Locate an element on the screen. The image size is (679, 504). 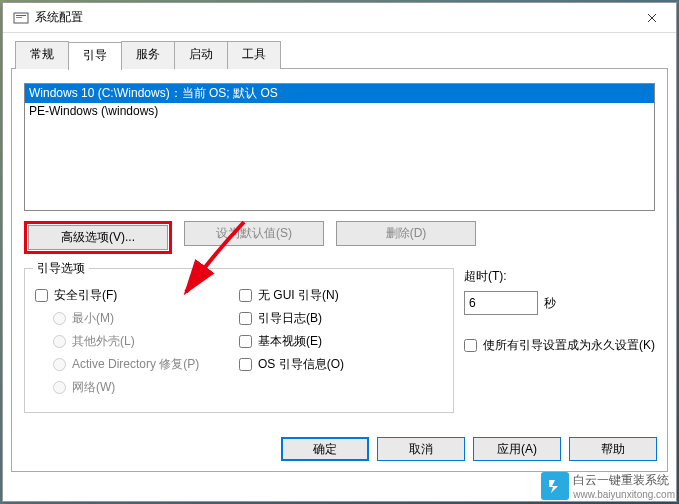
safe-boot-checkbox is located at coordinates (42, 296).